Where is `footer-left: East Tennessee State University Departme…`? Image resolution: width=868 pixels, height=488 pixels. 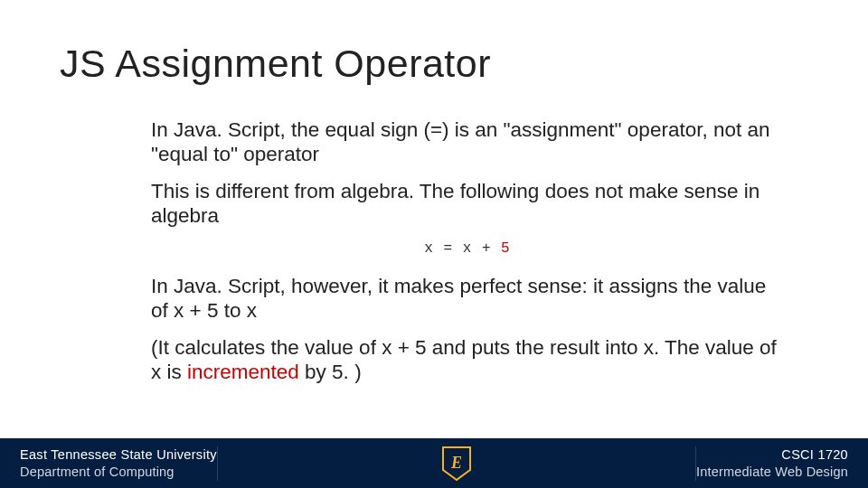
footer-left: East Tennessee State University Departme… is located at coordinates (108, 463).